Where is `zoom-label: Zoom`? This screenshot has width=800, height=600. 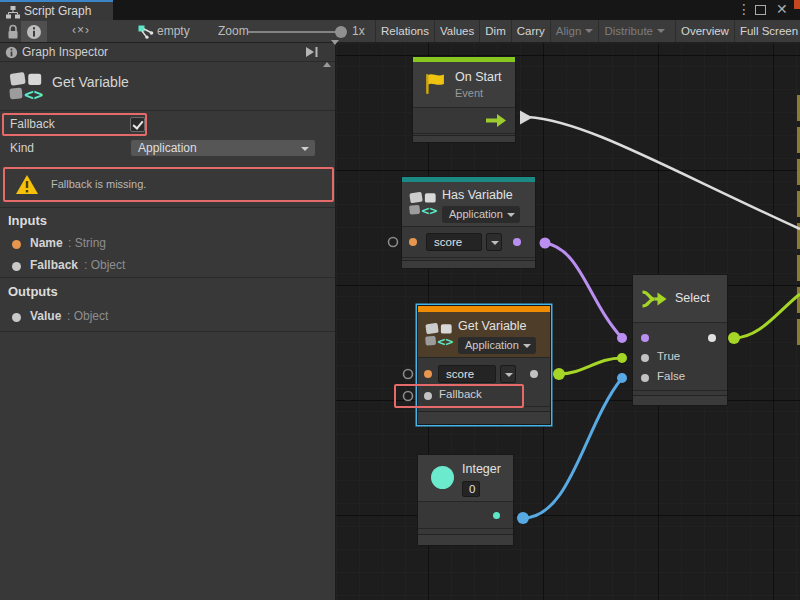
zoom-label: Zoom is located at coordinates (234, 31).